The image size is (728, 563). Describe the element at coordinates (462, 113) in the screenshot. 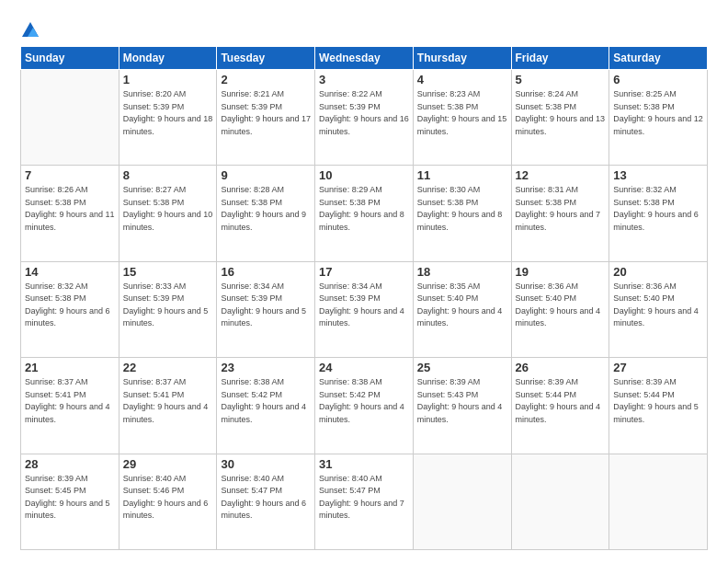

I see `cell-info: Sunrise: 8:23 AMSunset: 5:38 PMDaylight:…` at that location.